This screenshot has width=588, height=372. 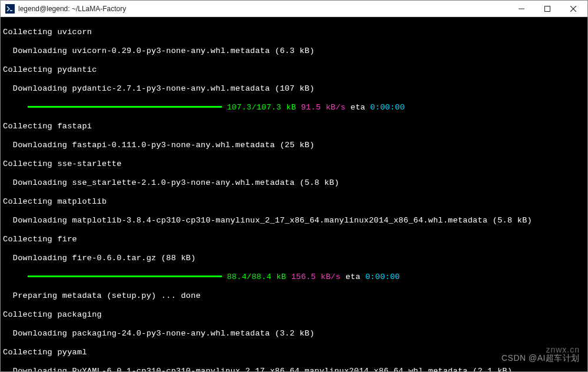 What do you see at coordinates (261, 107) in the screenshot?
I see `progress-count: 107.3/107.3 kB` at bounding box center [261, 107].